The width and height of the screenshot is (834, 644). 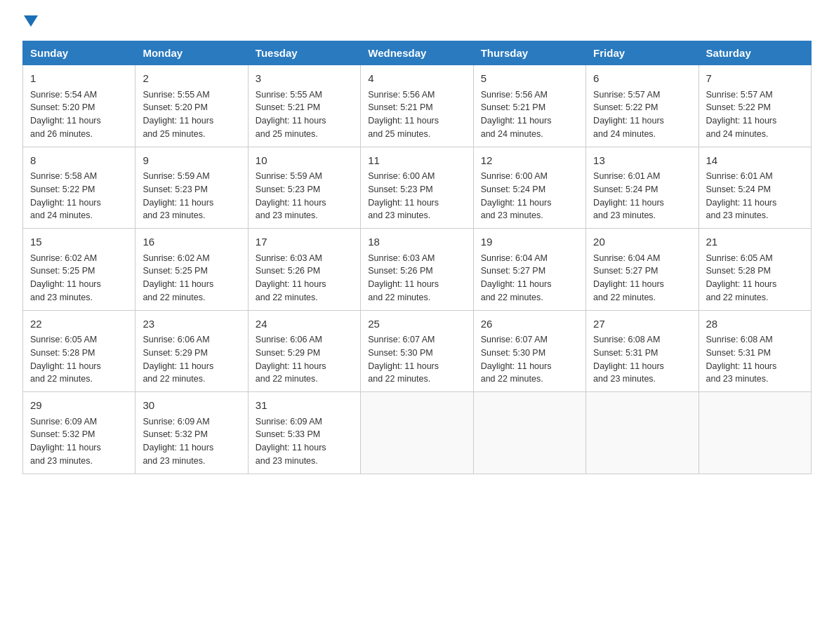 I want to click on calendar-cell: 21 Sunrise: 6:05 AMSunset: 5:28 PMDaylig…, so click(x=755, y=269).